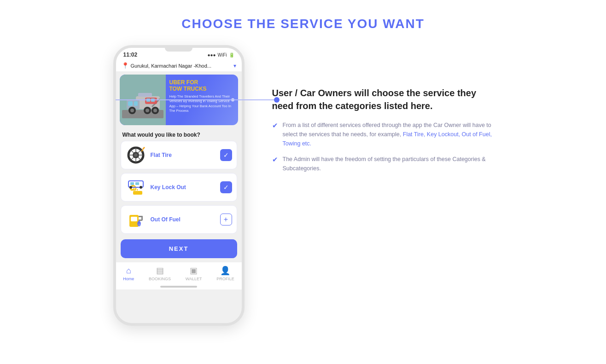 Image resolution: width=606 pixels, height=364 pixels. What do you see at coordinates (179, 66) in the screenshot?
I see `location-bar: 📍 Gurukul, Karmachari Nagar -Khod... ▾` at bounding box center [179, 66].